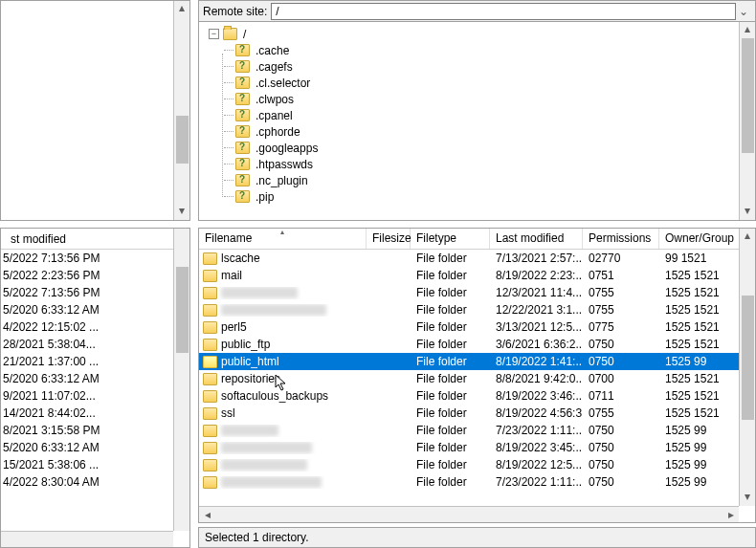 This screenshot has width=756, height=548. I want to click on column-filetype: Filetype, so click(450, 239).